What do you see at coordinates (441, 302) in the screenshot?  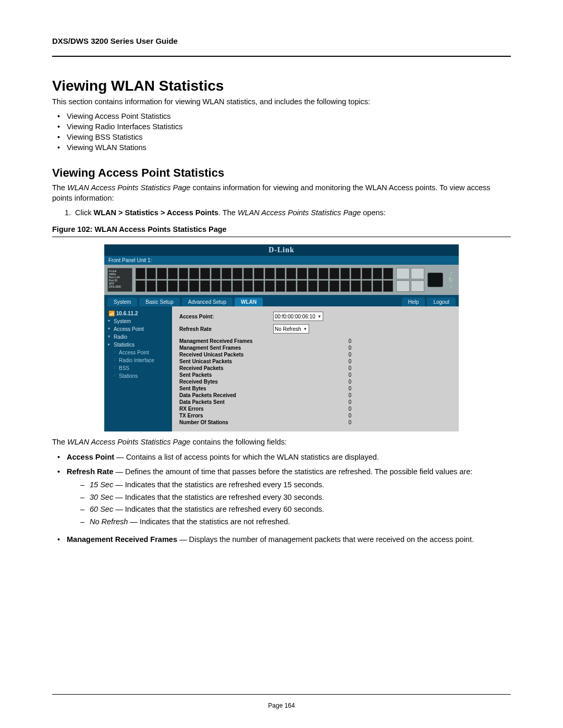 I see `tab-logout: Logout` at bounding box center [441, 302].